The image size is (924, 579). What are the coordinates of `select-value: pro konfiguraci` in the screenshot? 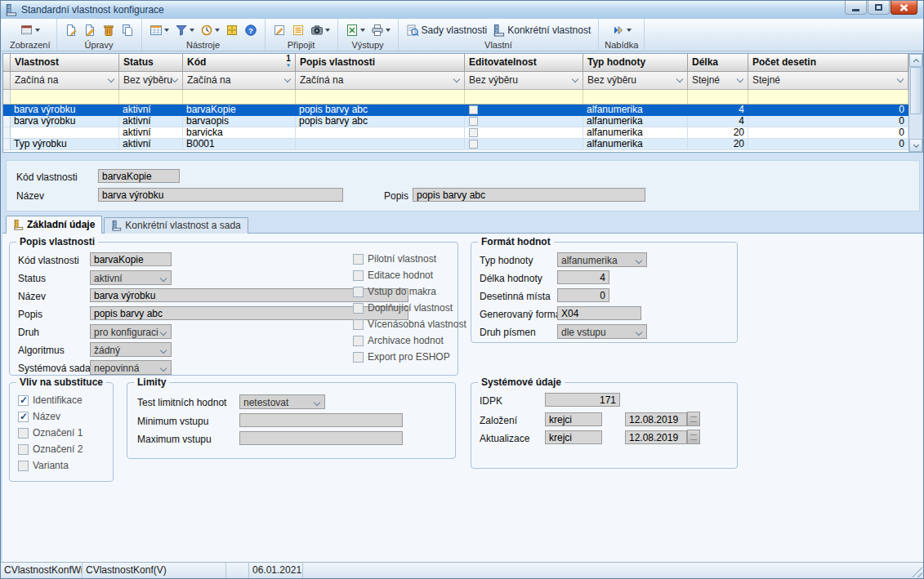 It's located at (126, 332).